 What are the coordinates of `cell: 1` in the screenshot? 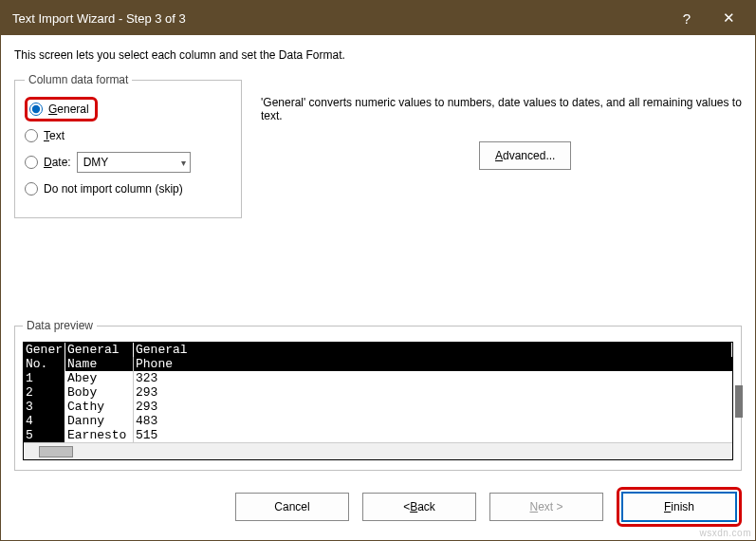 It's located at (45, 378).